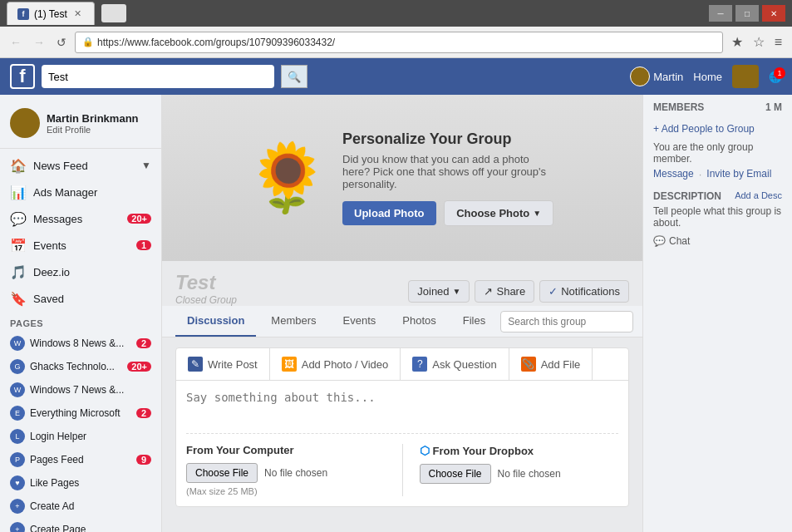  Describe the element at coordinates (286, 473) in the screenshot. I see `computer-file-input-row: Choose File No file chosen` at that location.